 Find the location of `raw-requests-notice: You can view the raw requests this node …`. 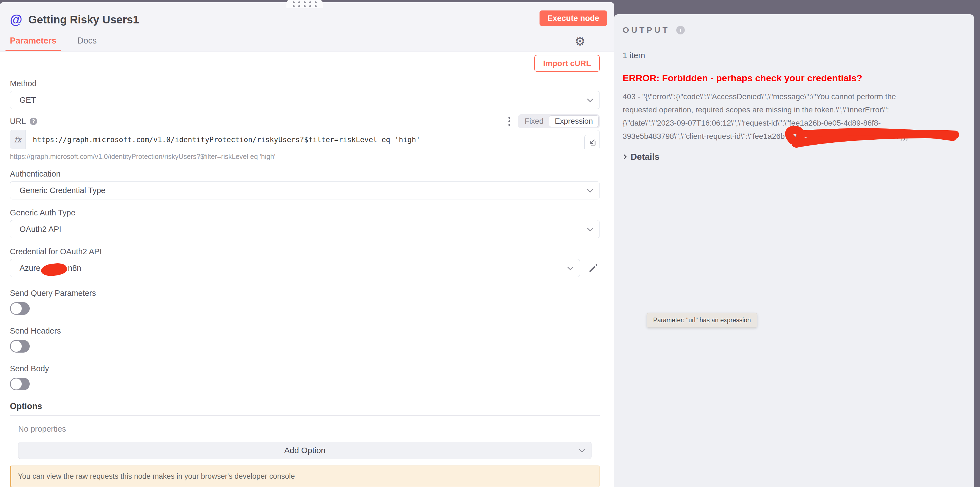

raw-requests-notice: You can view the raw requests this node … is located at coordinates (305, 476).